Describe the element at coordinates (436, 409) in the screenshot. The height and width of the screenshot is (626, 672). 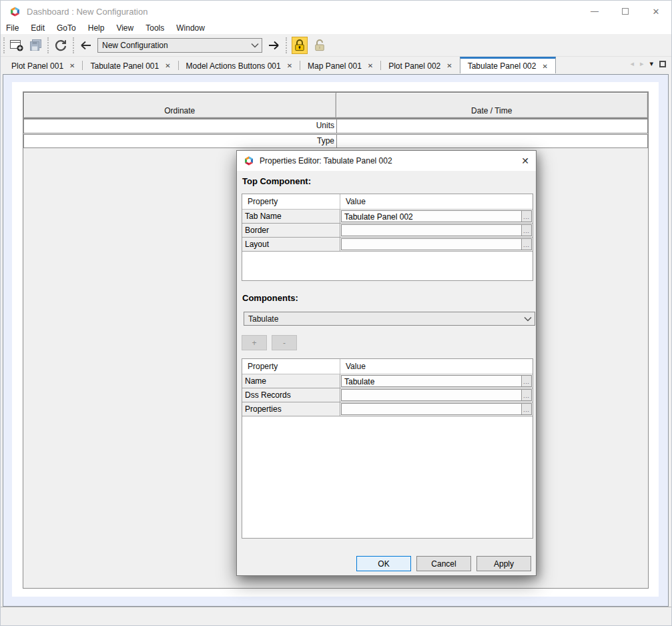
I see `properties-field: ...` at that location.